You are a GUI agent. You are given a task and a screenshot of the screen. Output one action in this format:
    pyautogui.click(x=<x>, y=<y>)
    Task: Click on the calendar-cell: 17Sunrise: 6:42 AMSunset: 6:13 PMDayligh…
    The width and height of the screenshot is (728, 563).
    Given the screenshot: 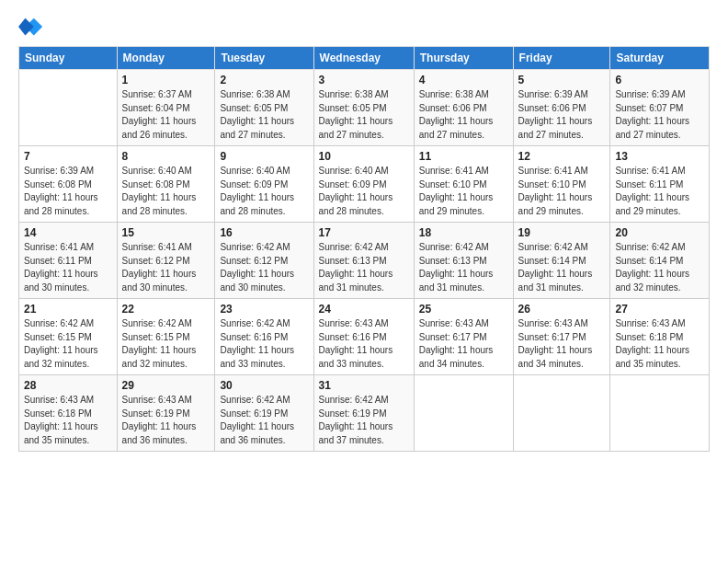 What is the action you would take?
    pyautogui.click(x=364, y=261)
    